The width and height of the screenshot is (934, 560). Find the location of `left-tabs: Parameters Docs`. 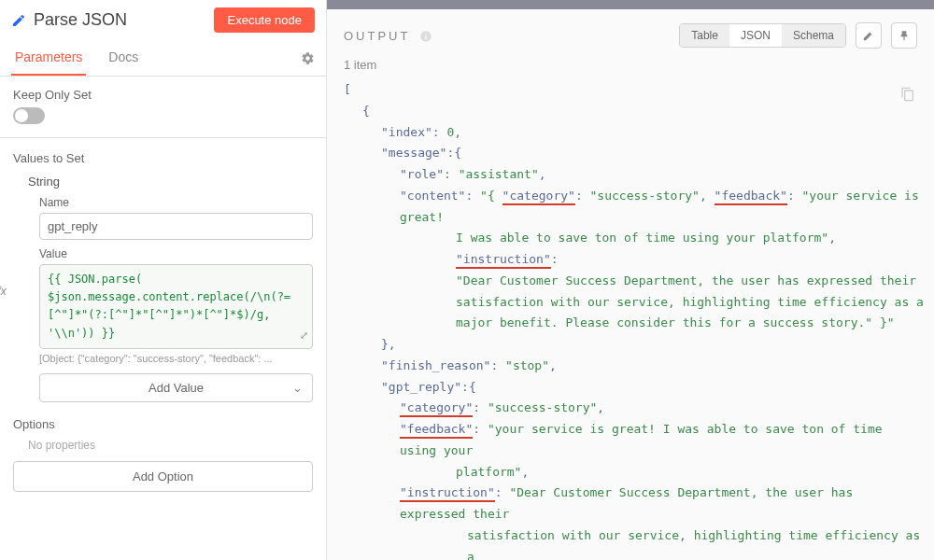

left-tabs: Parameters Docs is located at coordinates (163, 58).